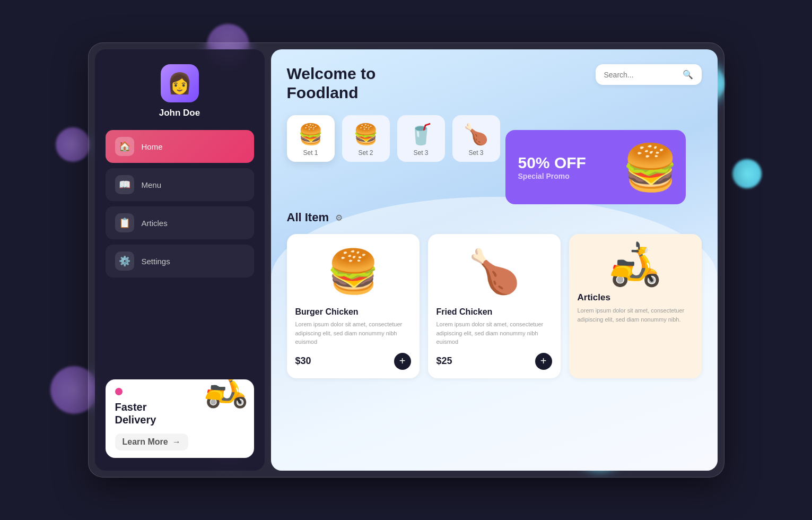 The width and height of the screenshot is (812, 520). Describe the element at coordinates (180, 223) in the screenshot. I see `sidebar-item-articles: 📋 Articles` at that location.